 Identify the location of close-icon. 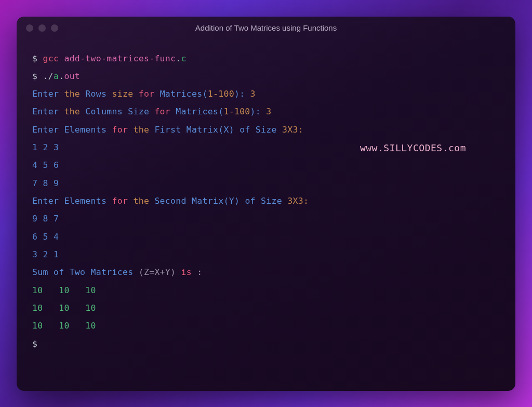
(30, 28).